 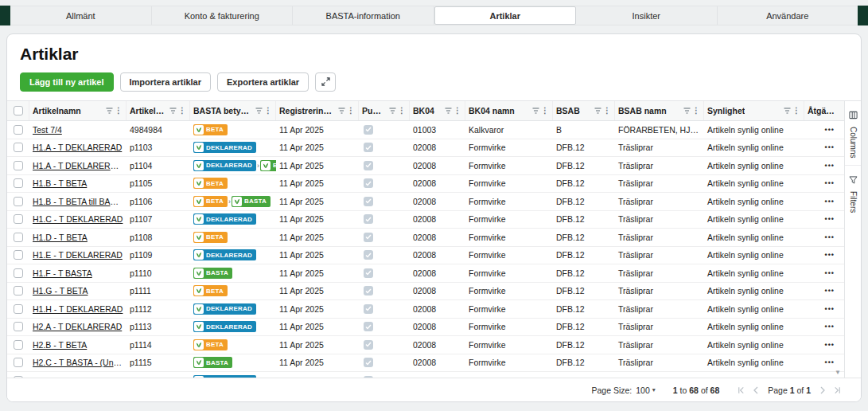 I want to click on column-header: BK04 ⋮, so click(x=438, y=111).